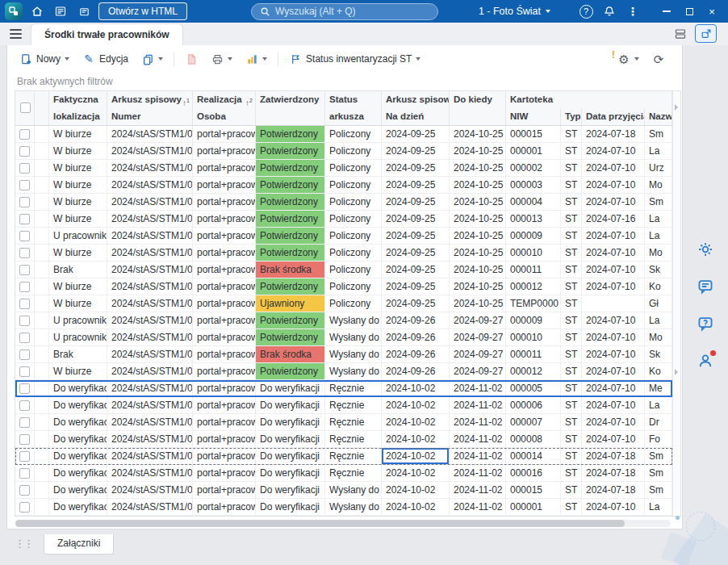 The width and height of the screenshot is (728, 565). Describe the element at coordinates (257, 59) in the screenshot. I see `chart-button` at that location.